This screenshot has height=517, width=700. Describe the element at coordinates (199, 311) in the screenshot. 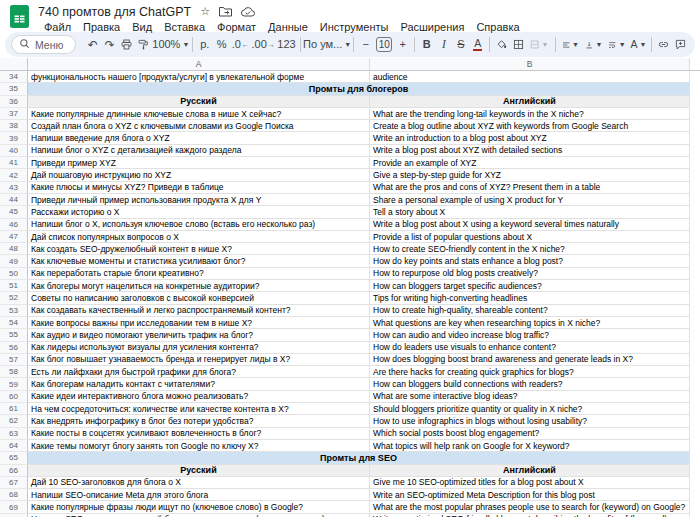

I see `cell-A53: Как создавать качественный и легко распр…` at that location.